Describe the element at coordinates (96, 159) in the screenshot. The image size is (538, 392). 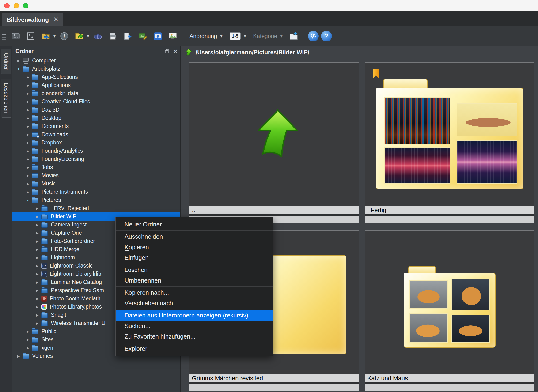
I see `tree-item-foundrylicensing: ▶FoundryLicensing` at that location.